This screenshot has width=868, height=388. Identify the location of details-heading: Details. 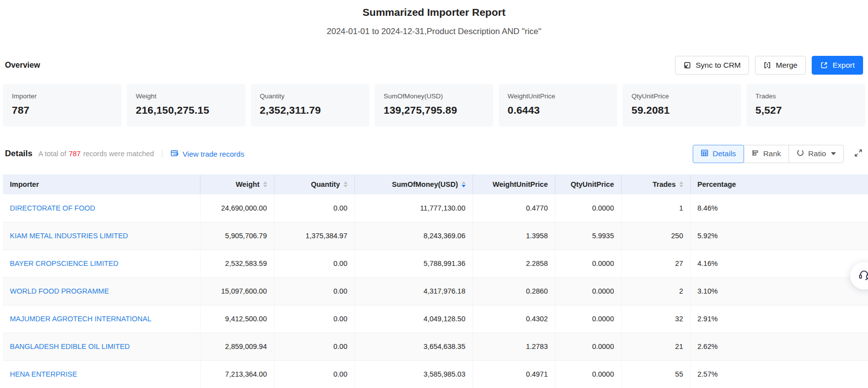
(19, 154).